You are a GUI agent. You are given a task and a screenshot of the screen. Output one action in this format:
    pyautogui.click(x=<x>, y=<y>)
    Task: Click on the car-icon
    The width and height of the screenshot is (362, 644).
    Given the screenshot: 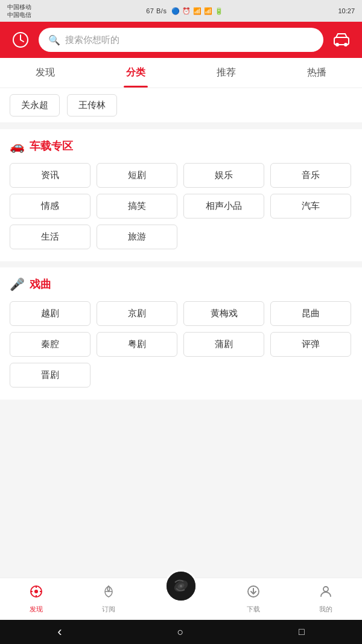 What is the action you would take?
    pyautogui.click(x=341, y=40)
    